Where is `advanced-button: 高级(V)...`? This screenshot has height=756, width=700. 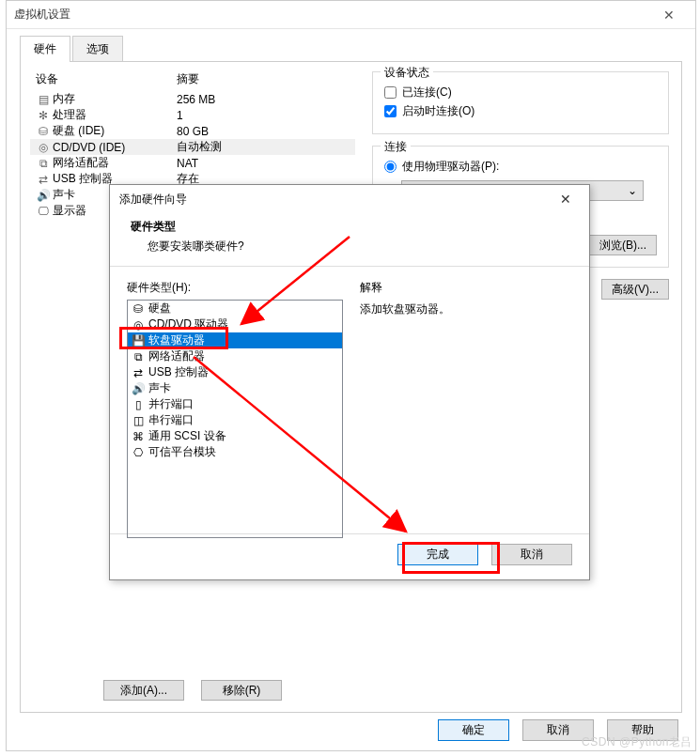 advanced-button: 高级(V)... is located at coordinates (635, 289).